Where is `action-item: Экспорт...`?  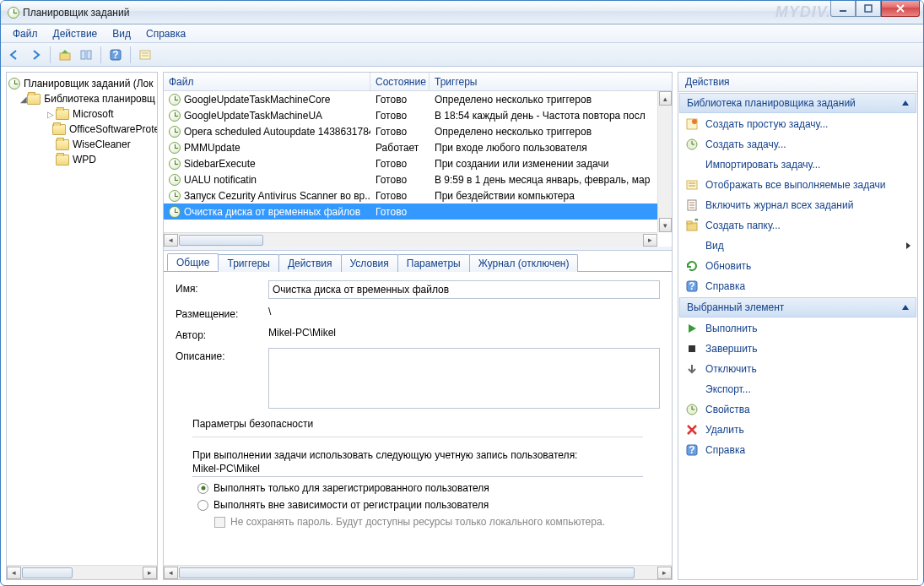 action-item: Экспорт... is located at coordinates (798, 389).